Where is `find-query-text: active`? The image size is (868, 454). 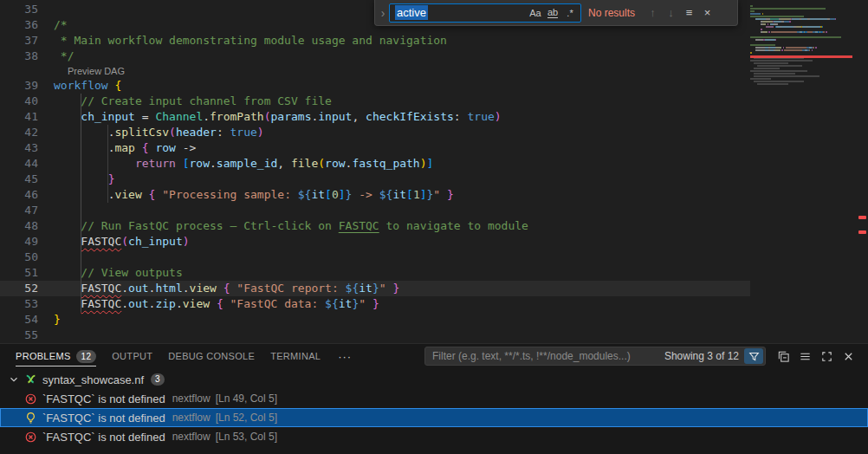
find-query-text: active is located at coordinates (411, 12).